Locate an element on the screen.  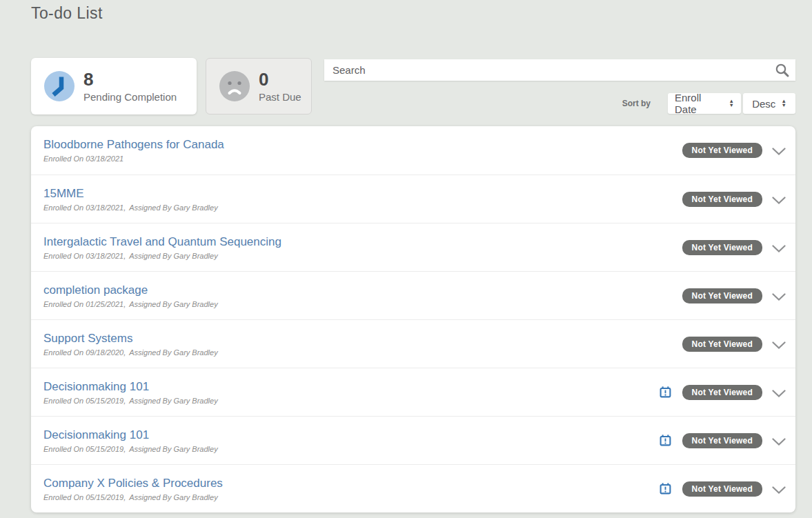
past-due-label: Past Due is located at coordinates (280, 97).